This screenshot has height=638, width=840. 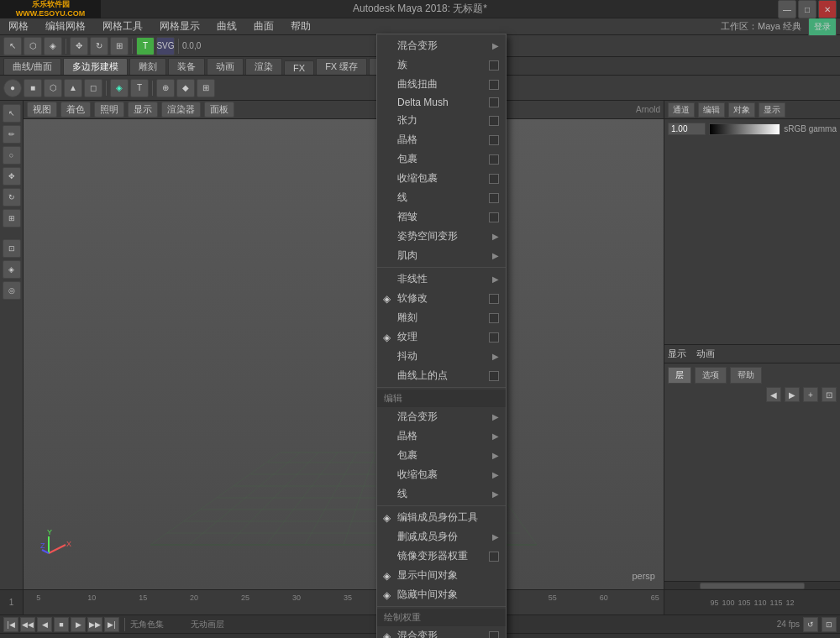 I want to click on ctx-wrinkle: 褶皱, so click(x=442, y=217).